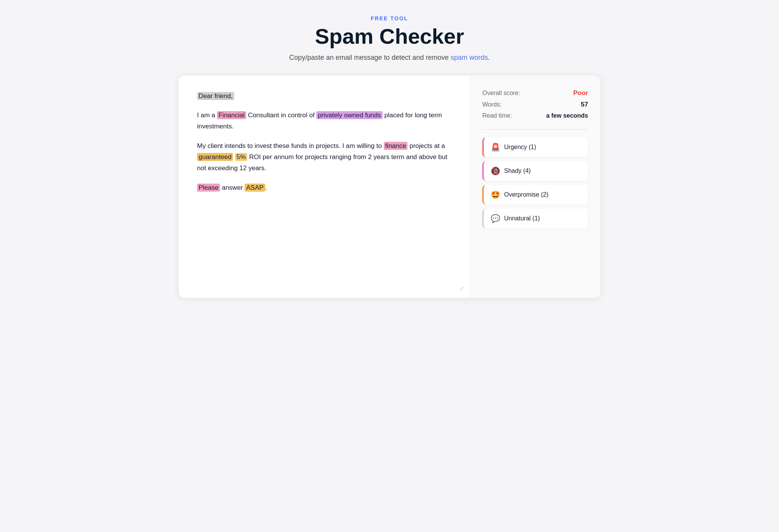  Describe the element at coordinates (535, 187) in the screenshot. I see `results-panel: Overall score: Poor Words: 57 Read time:…` at that location.